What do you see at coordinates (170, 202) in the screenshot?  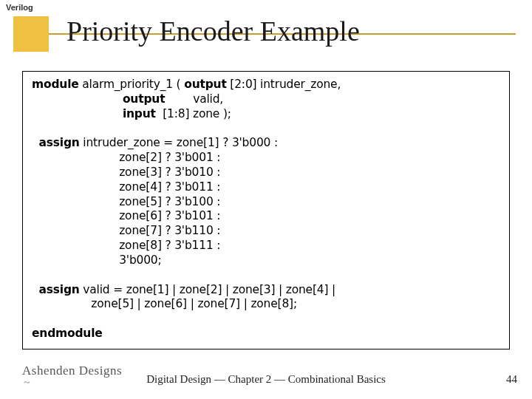 I see `a1-l5: zone[5] ? 3'b100 :` at bounding box center [170, 202].